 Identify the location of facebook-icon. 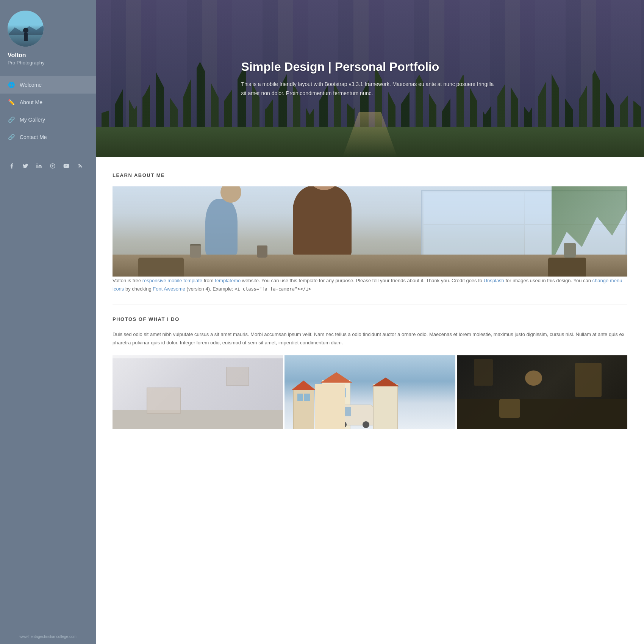
(12, 166).